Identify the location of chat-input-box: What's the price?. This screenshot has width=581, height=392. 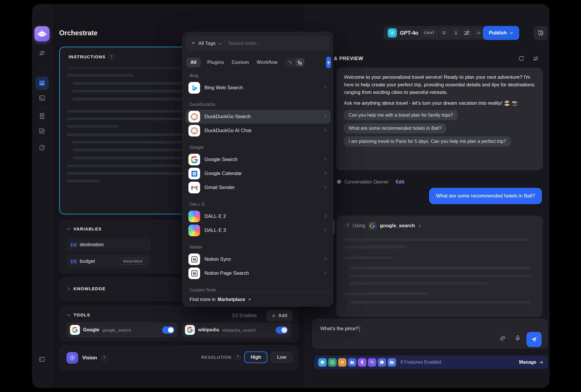
(430, 334).